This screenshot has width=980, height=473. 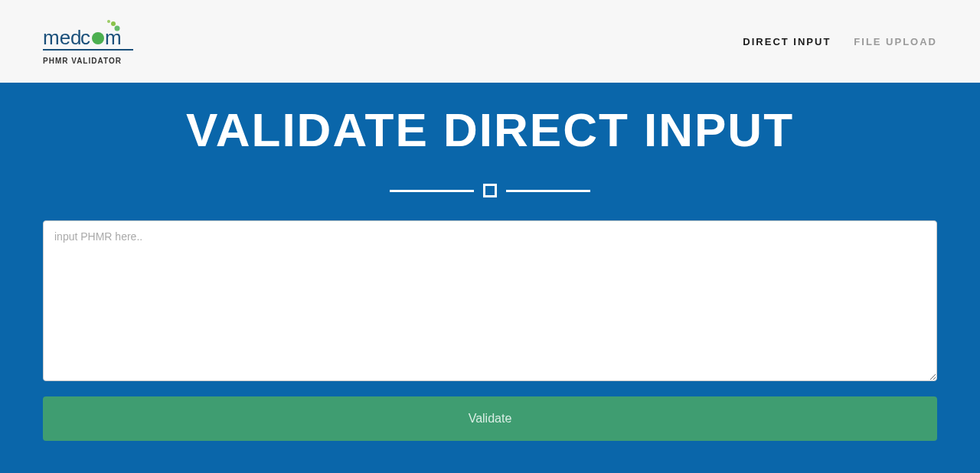 What do you see at coordinates (83, 61) in the screenshot?
I see `logo-subtitle: PHMR VALIDATOR` at bounding box center [83, 61].